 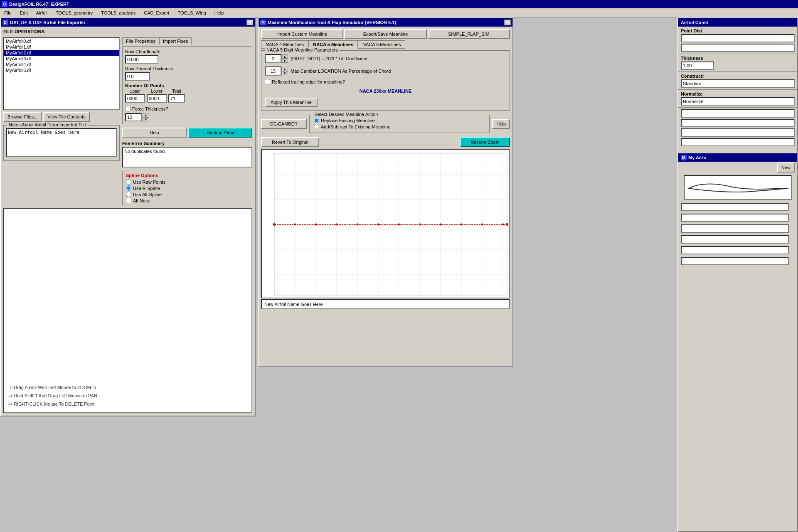 I want to click on first-digit-input, so click(x=273, y=59).